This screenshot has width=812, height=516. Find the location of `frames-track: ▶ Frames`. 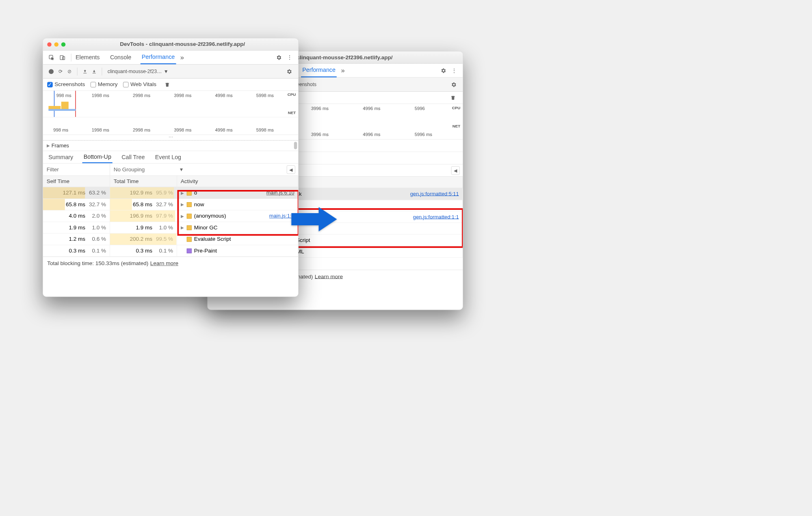

frames-track: ▶ Frames is located at coordinates (171, 146).